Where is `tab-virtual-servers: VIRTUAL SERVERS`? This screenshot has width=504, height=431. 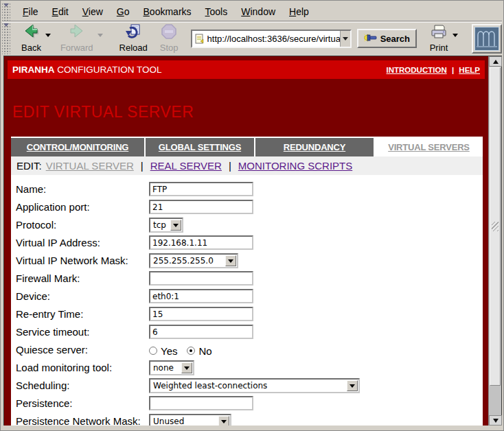 tab-virtual-servers: VIRTUAL SERVERS is located at coordinates (428, 147).